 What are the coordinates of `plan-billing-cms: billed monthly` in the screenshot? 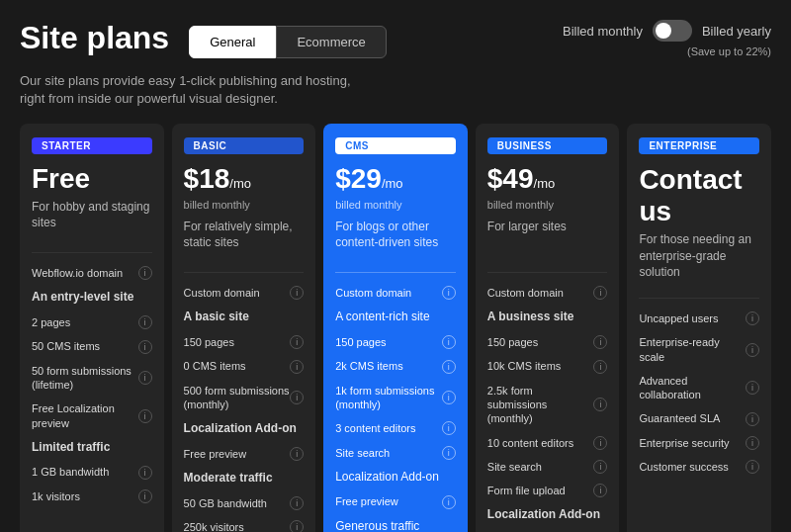 It's located at (396, 205).